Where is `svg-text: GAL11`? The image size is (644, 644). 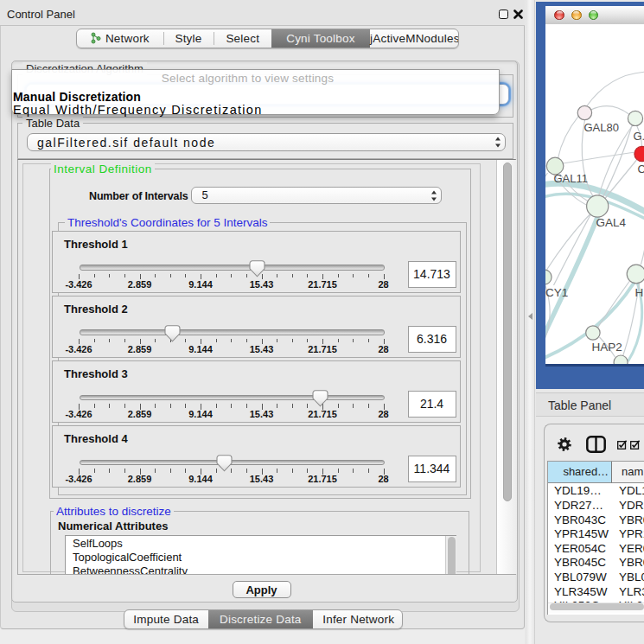 svg-text: GAL11 is located at coordinates (571, 178).